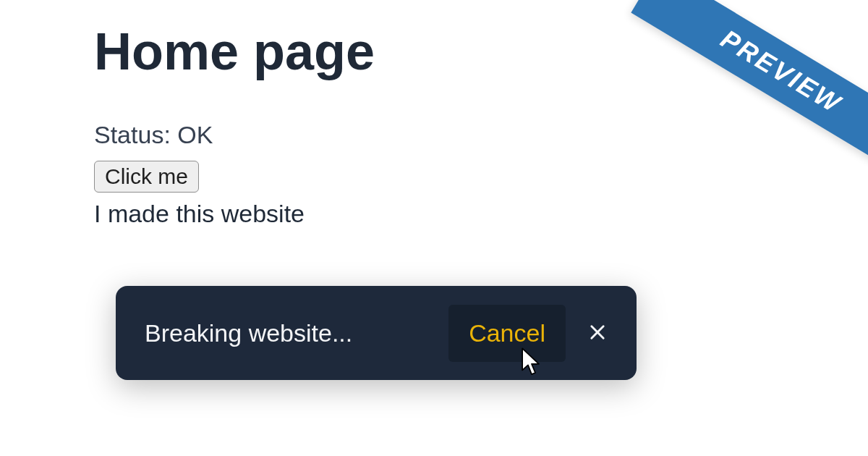 Image resolution: width=868 pixels, height=456 pixels. I want to click on click-me-button: Click me, so click(146, 177).